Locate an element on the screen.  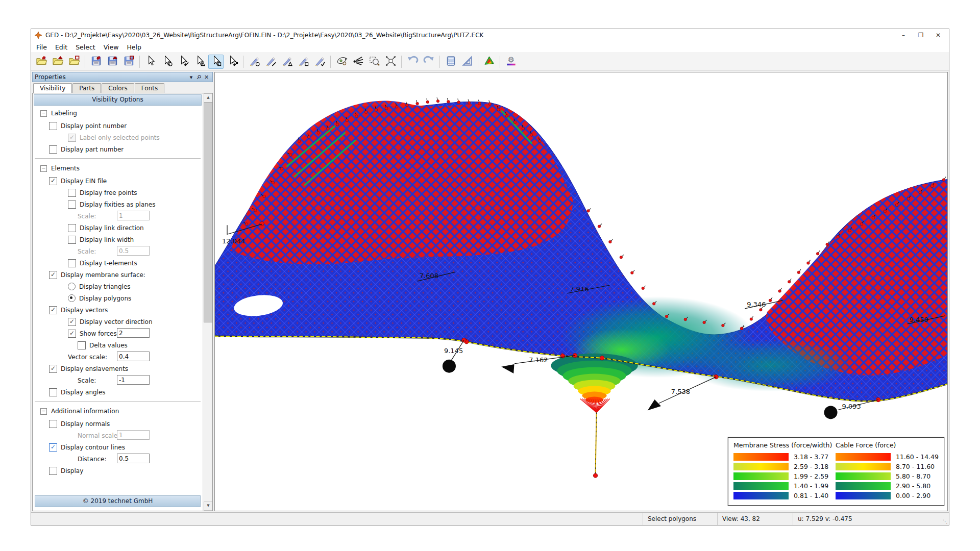
row-display-contour-lines: ✓Display contour lines is located at coordinates (117, 447).